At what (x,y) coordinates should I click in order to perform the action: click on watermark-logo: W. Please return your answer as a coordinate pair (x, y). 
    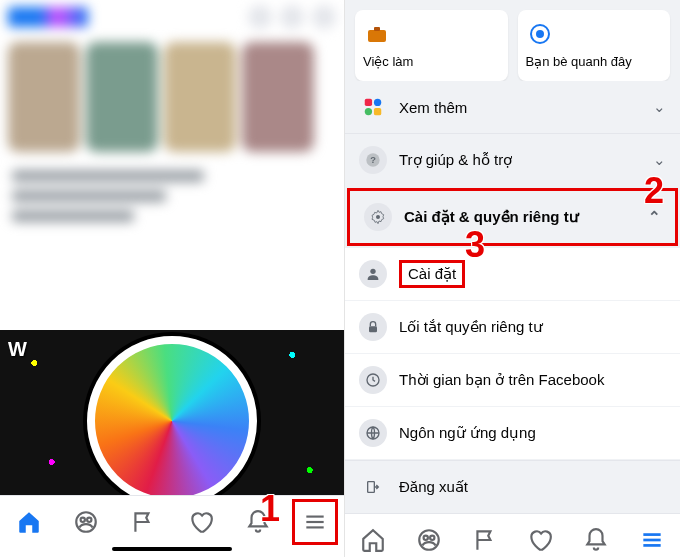
    Looking at the image, I should click on (18, 350).